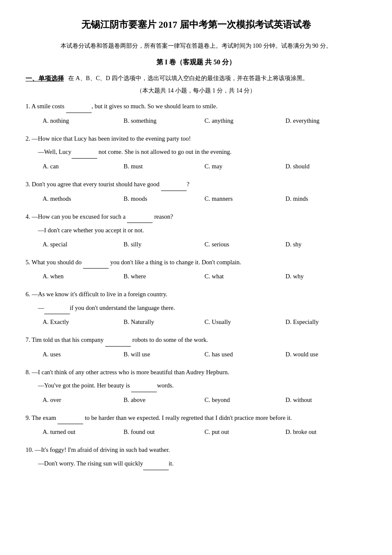 This screenshot has width=392, height=555. What do you see at coordinates (196, 322) in the screenshot?
I see `q6-options: A. Exactly B. Naturally C. Usually D. Es…` at bounding box center [196, 322].